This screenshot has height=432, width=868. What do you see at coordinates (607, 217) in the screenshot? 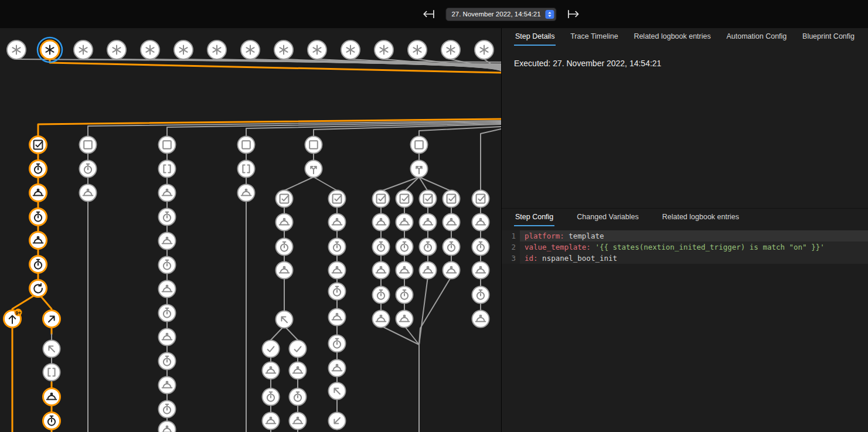
I see `tab-changed-variables: Changed Variables` at bounding box center [607, 217].